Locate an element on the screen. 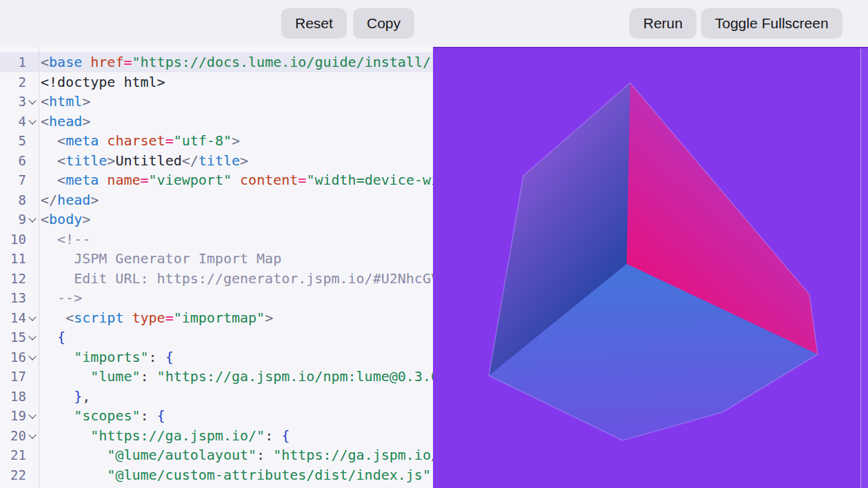 This screenshot has width=868, height=488. code-line: 17 "lume": "https://ga.jspm.io/npm:lume@… is located at coordinates (216, 376).